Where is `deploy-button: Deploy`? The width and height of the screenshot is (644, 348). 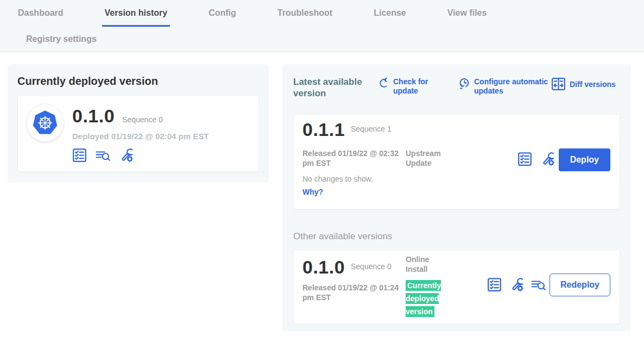 deploy-button: Deploy is located at coordinates (584, 160).